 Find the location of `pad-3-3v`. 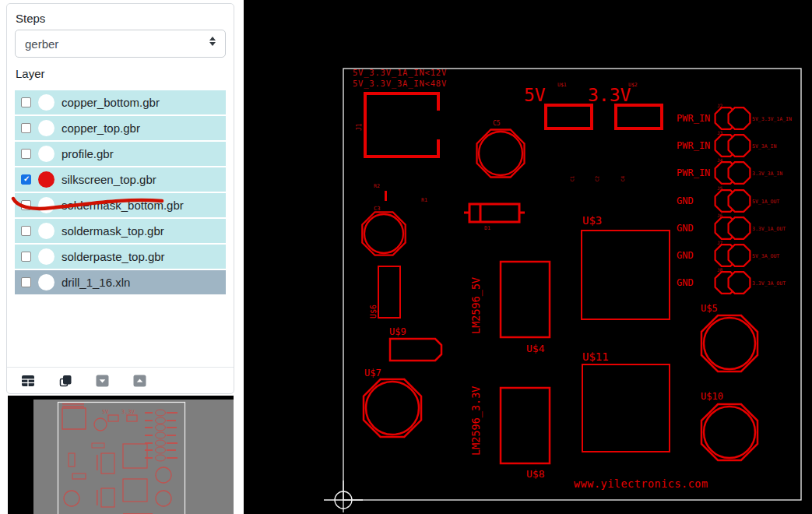

pad-3-3v is located at coordinates (638, 117).